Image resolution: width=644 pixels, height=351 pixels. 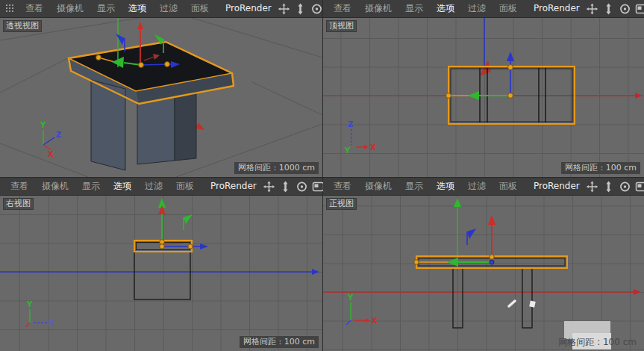 What do you see at coordinates (360, 137) in the screenshot?
I see `axis-triad: Z Y X` at bounding box center [360, 137].